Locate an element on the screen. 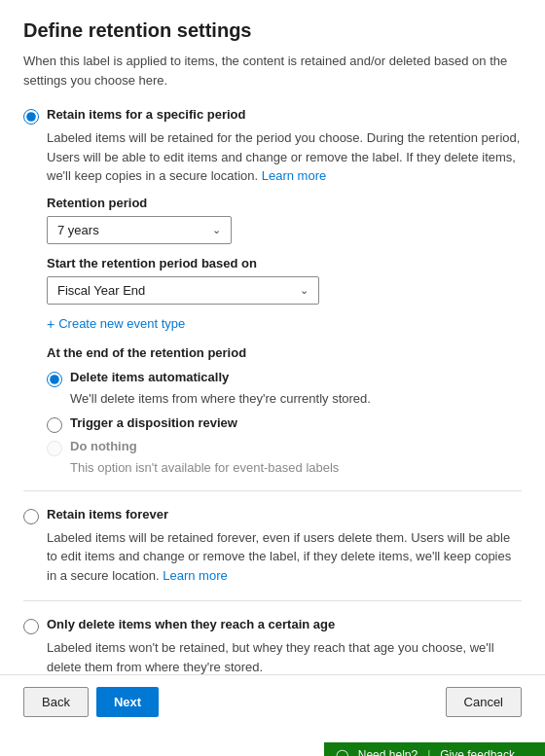 The height and width of the screenshot is (756, 545). do-nothing-label: Do nothing is located at coordinates (103, 446).